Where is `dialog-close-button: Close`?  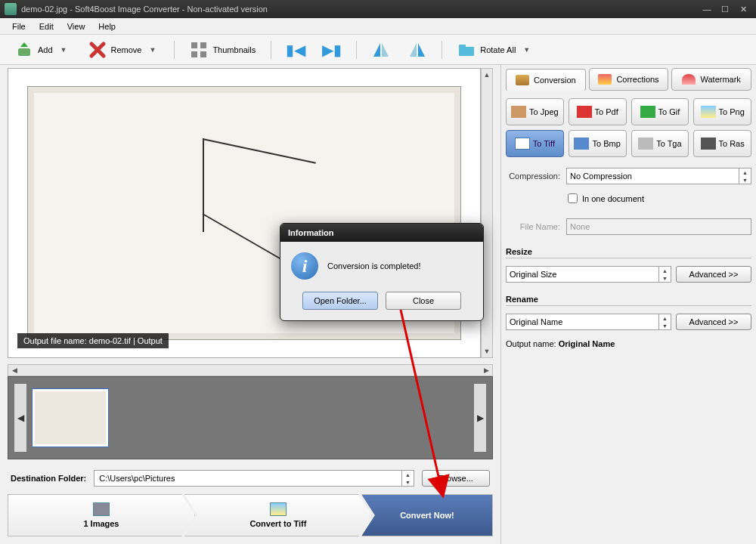 dialog-close-button: Close is located at coordinates (423, 301).